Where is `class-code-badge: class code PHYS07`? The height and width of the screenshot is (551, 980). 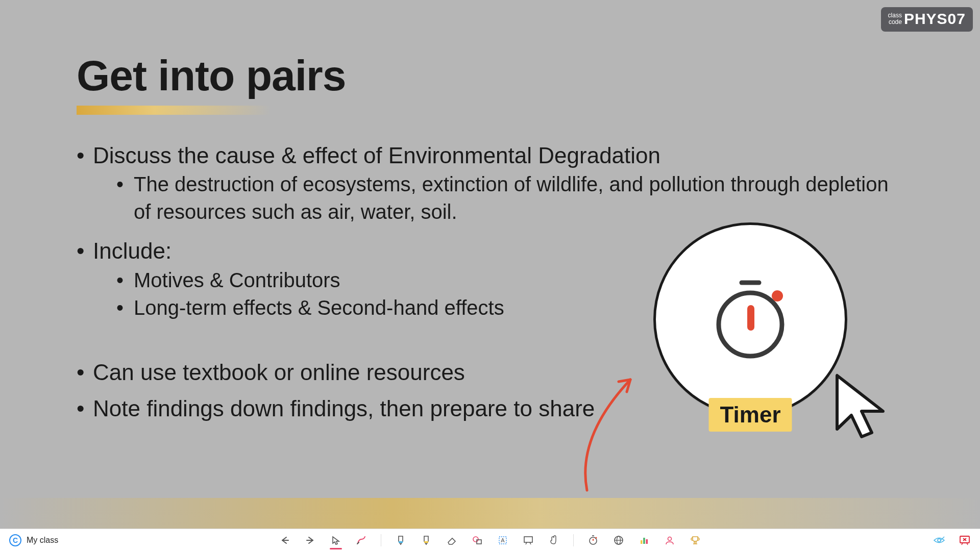
class-code-badge: class code PHYS07 is located at coordinates (927, 19).